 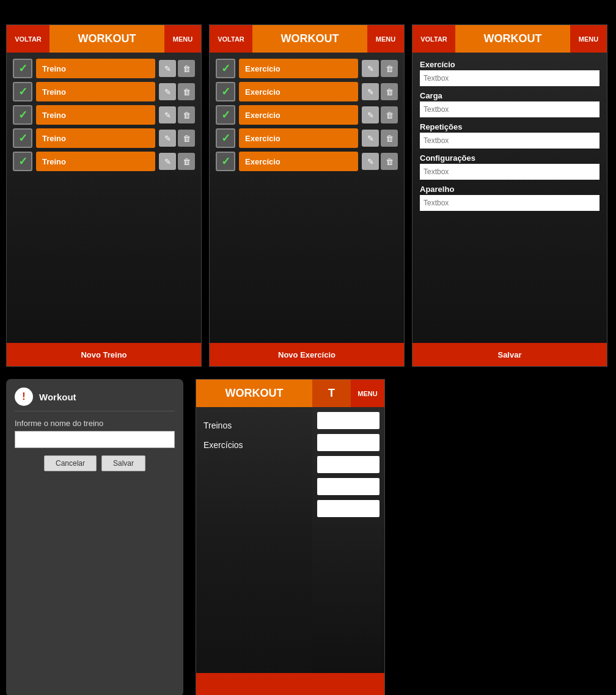 What do you see at coordinates (370, 161) in the screenshot?
I see `edit-exercicio-5: ✎` at bounding box center [370, 161].